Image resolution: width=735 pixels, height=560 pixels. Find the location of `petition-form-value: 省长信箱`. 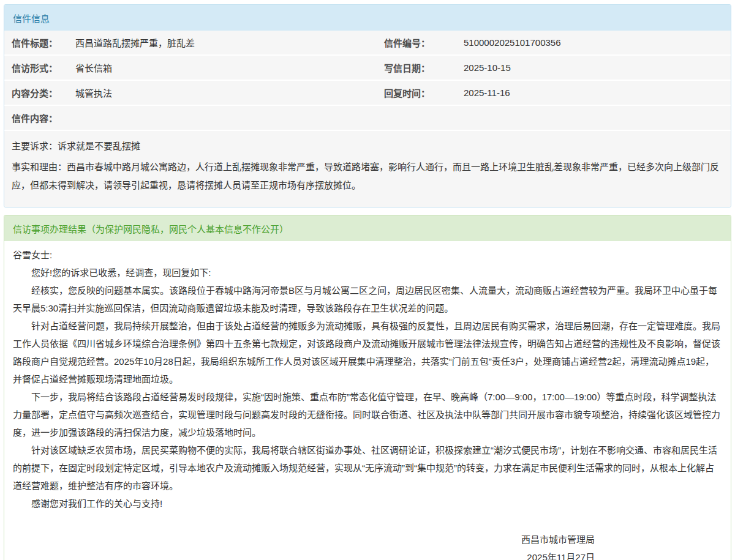

petition-form-value: 省长信箱 is located at coordinates (230, 67).